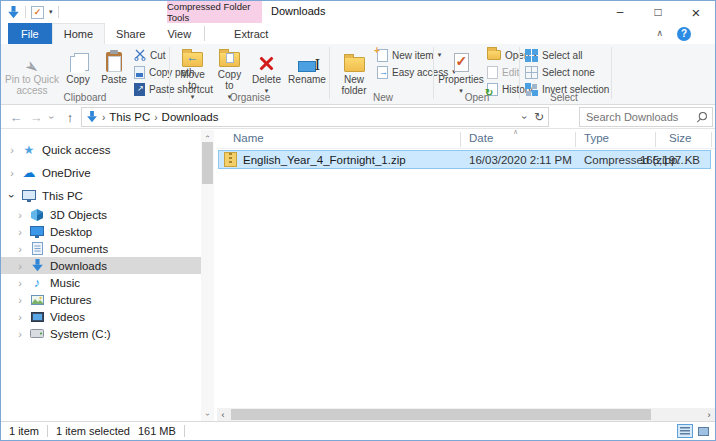  What do you see at coordinates (29, 196) in the screenshot?
I see `this-pc-monitor-icon` at bounding box center [29, 196].